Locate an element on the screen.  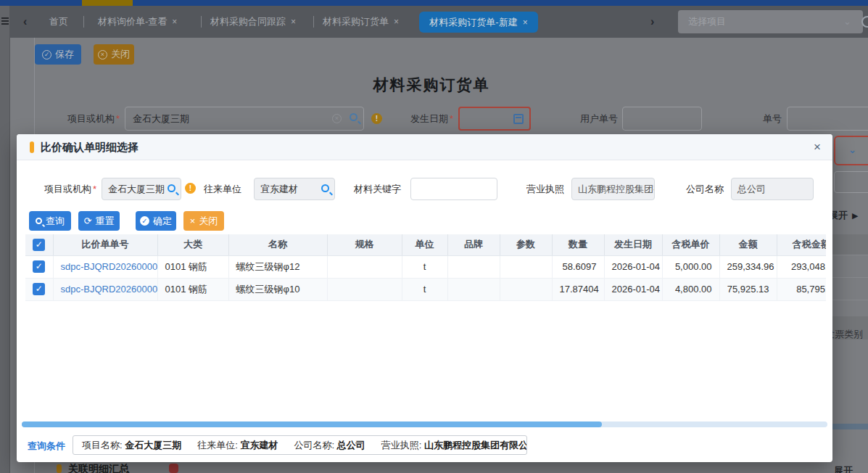
condition-item: 公司名称: 总公司 is located at coordinates (330, 445).